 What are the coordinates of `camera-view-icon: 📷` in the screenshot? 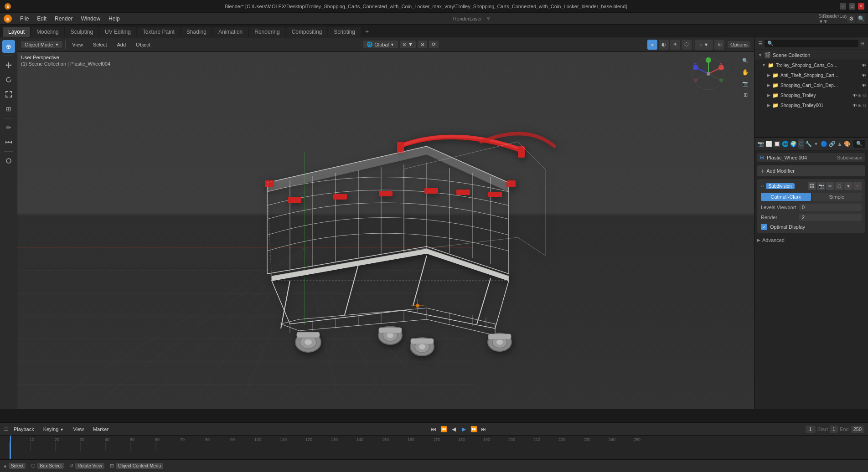 It's located at (745, 83).